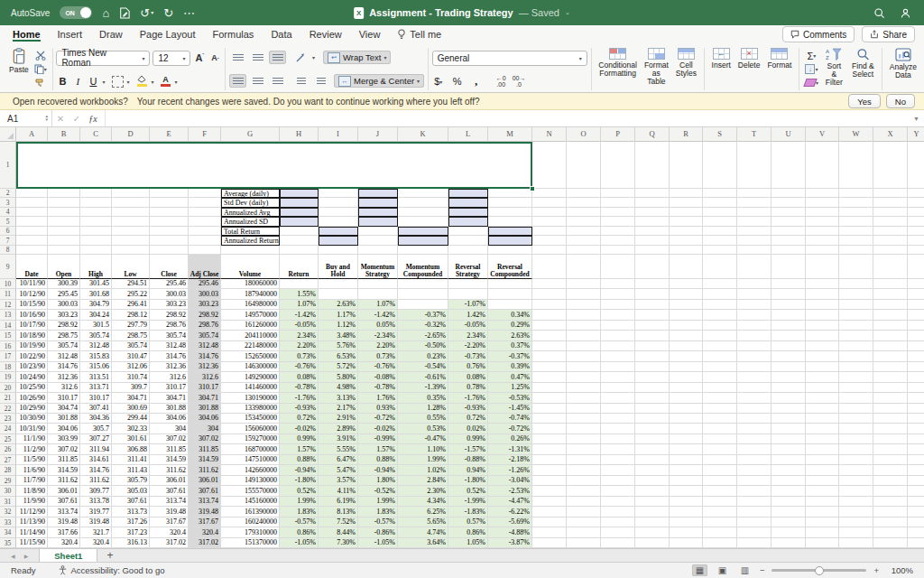  Describe the element at coordinates (550, 165) in the screenshot. I see `cell-N1` at that location.